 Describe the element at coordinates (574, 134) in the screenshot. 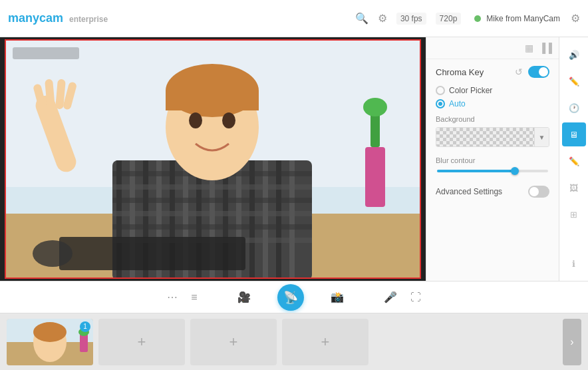

I see `sidebar-screen-icon: 🖥` at that location.